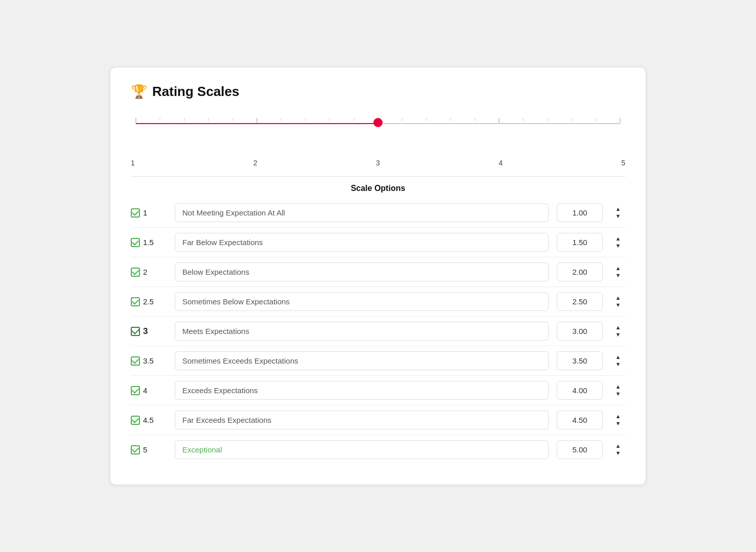 The height and width of the screenshot is (552, 756). Describe the element at coordinates (378, 163) in the screenshot. I see `slider-labels: 1 2 3 4 5` at that location.